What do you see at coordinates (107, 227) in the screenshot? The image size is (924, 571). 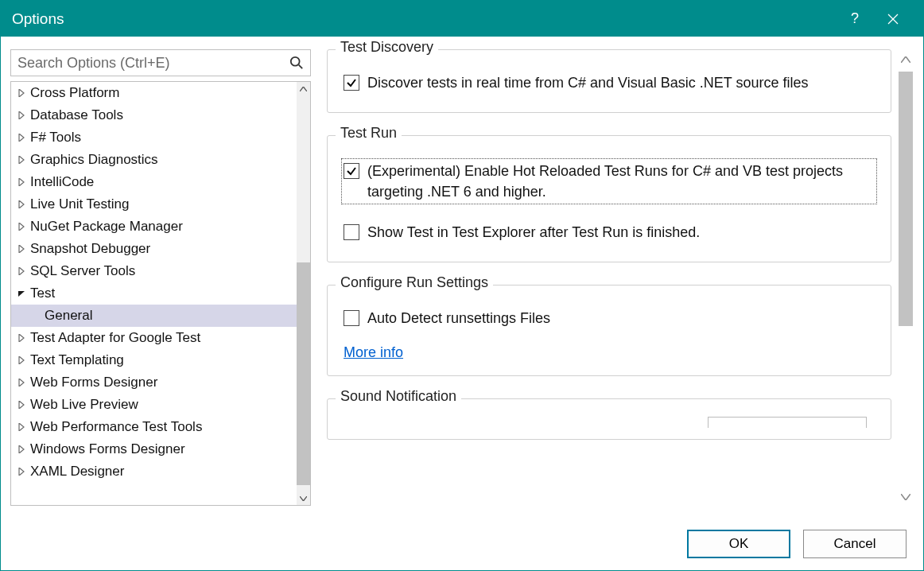 I see `tree-item-label: NuGet Package Manager` at bounding box center [107, 227].